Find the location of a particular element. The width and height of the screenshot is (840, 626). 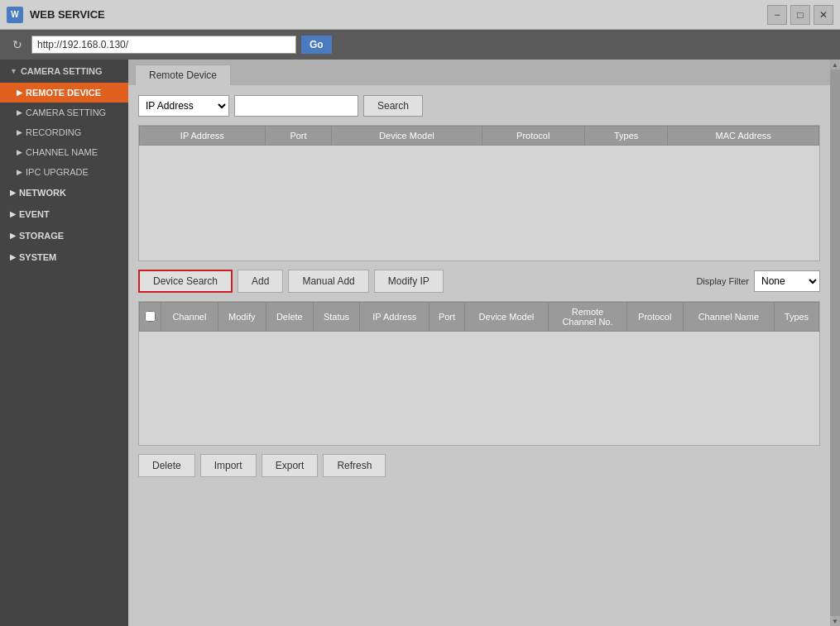

sidebar-group-system-label: SYSTEM is located at coordinates (38, 257).